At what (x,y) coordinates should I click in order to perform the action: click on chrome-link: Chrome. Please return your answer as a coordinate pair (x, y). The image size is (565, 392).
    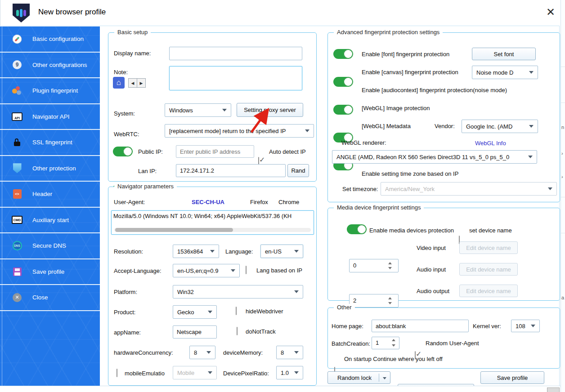
    Looking at the image, I should click on (289, 202).